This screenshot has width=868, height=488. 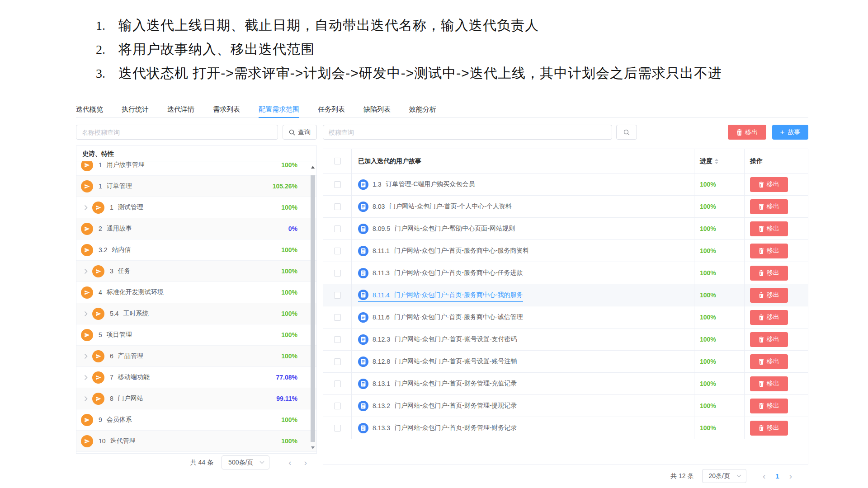 What do you see at coordinates (196, 169) in the screenshot?
I see `tree-item: 1 用户故事管理 100%` at bounding box center [196, 169].